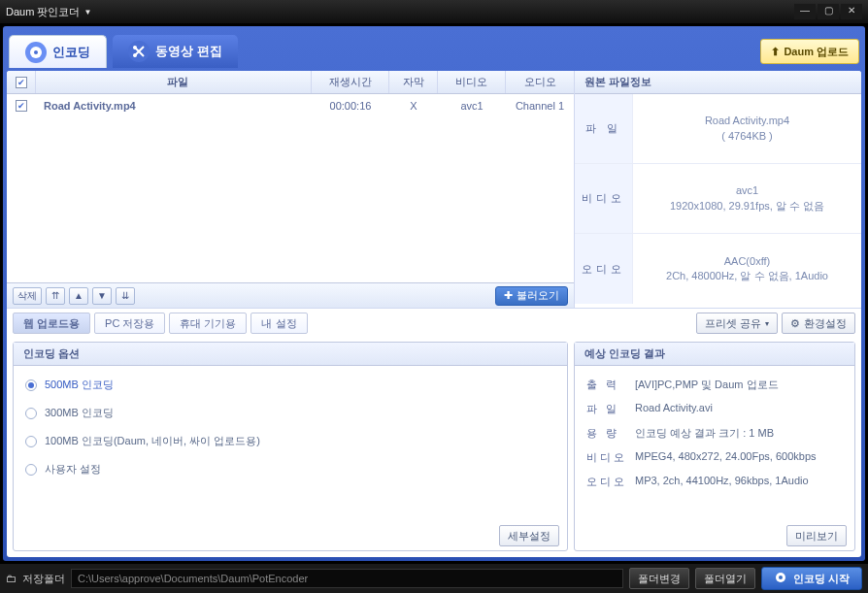  Describe the element at coordinates (739, 433) in the screenshot. I see `result-size-value: 인코딩 예상 결과 크기 : 1 MB` at that location.